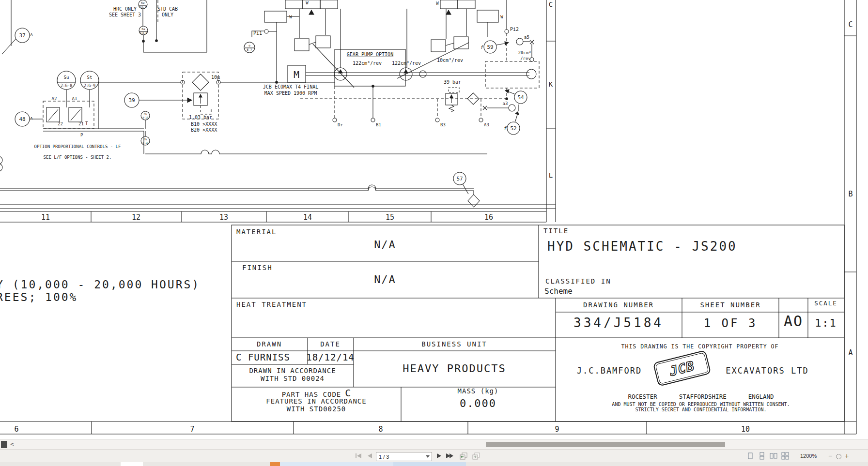  What do you see at coordinates (78, 147) in the screenshot?
I see `schematic-label: OPTION PROPORTIONAL CONTROLS - LF` at bounding box center [78, 147].